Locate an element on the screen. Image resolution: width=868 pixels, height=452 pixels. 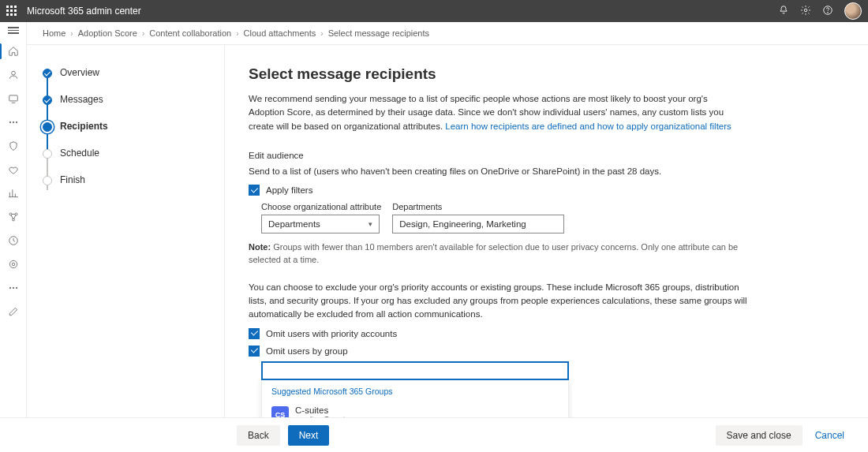
exclusion-intro: You can choose to exclude your org's pri… is located at coordinates (501, 301).